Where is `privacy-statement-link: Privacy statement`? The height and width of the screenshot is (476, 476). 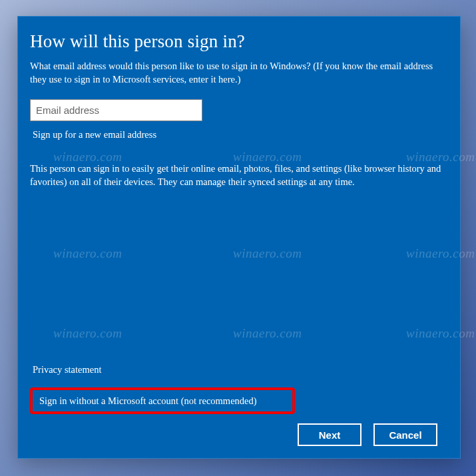 privacy-statement-link: Privacy statement is located at coordinates (238, 370).